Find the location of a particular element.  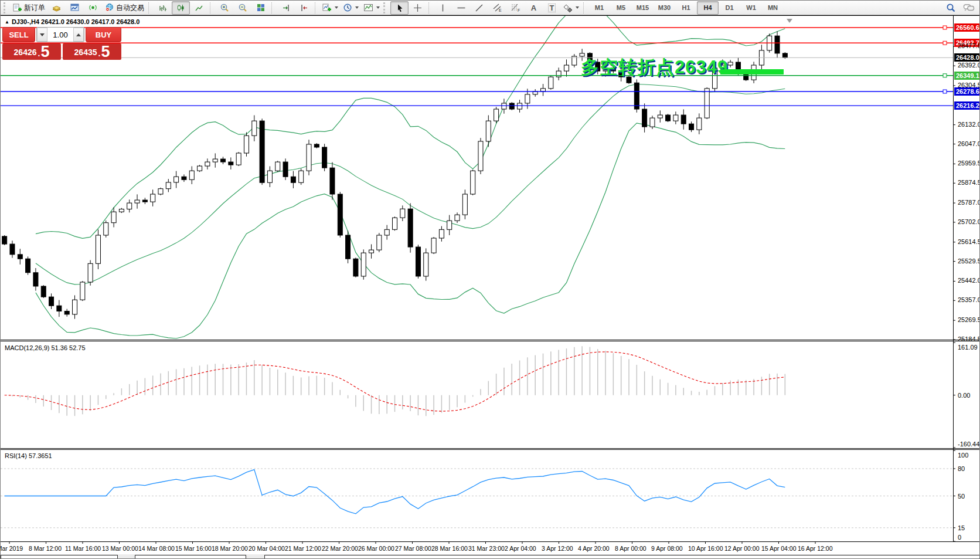

quotes-button is located at coordinates (56, 8).